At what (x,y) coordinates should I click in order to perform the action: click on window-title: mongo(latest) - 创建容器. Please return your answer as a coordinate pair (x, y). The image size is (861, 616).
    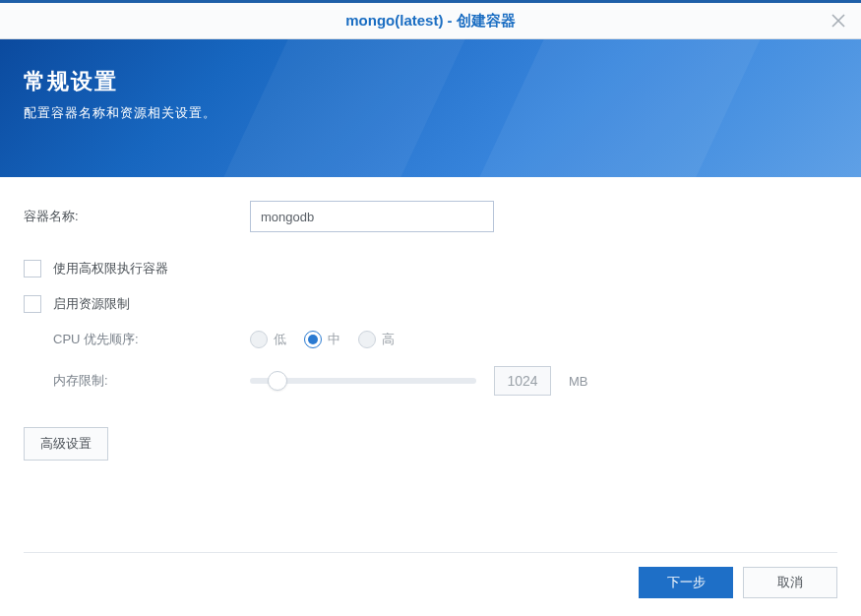
    Looking at the image, I should click on (431, 22).